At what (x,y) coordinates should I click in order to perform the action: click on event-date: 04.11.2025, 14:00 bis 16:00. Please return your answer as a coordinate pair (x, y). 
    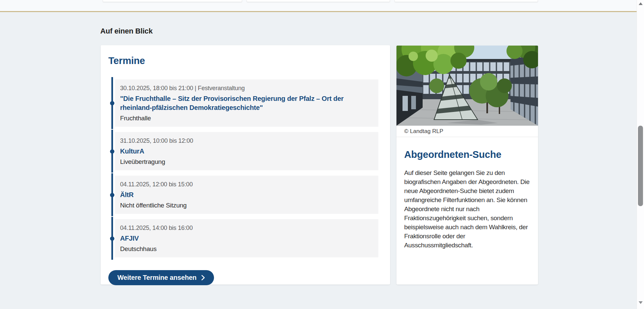
    Looking at the image, I should click on (246, 228).